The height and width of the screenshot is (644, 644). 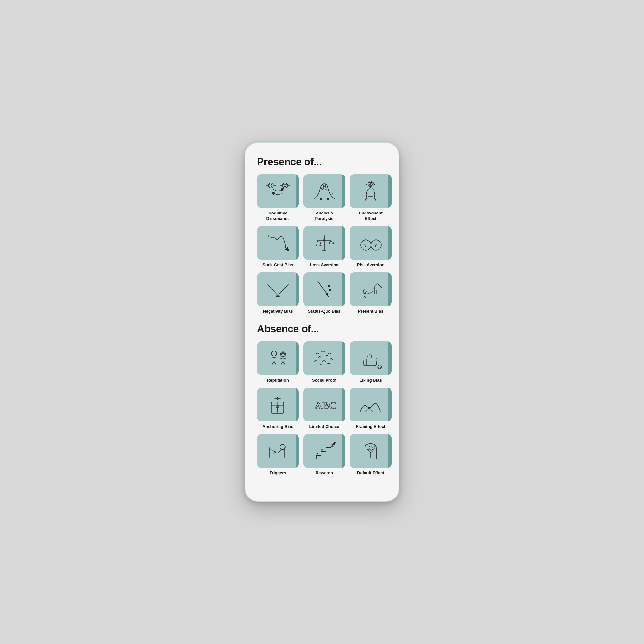 What do you see at coordinates (324, 216) in the screenshot?
I see `label-analysis-paralysis: AnalysisParalysis` at bounding box center [324, 216].